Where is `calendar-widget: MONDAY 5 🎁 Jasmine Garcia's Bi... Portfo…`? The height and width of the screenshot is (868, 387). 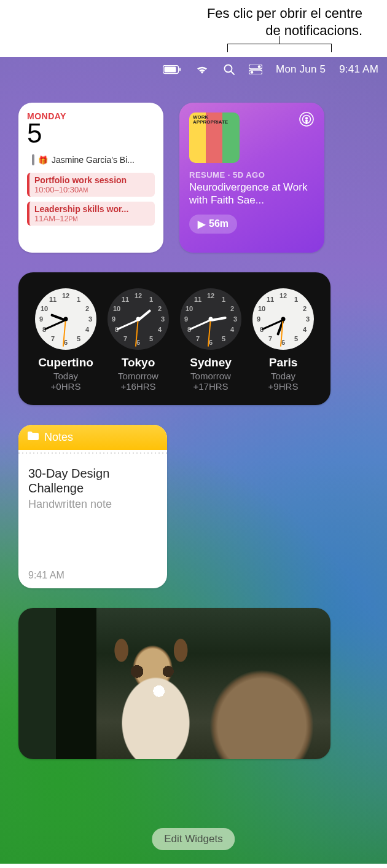 calendar-widget: MONDAY 5 🎁 Jasmine Garcia's Bi... Portfo… is located at coordinates (91, 178).